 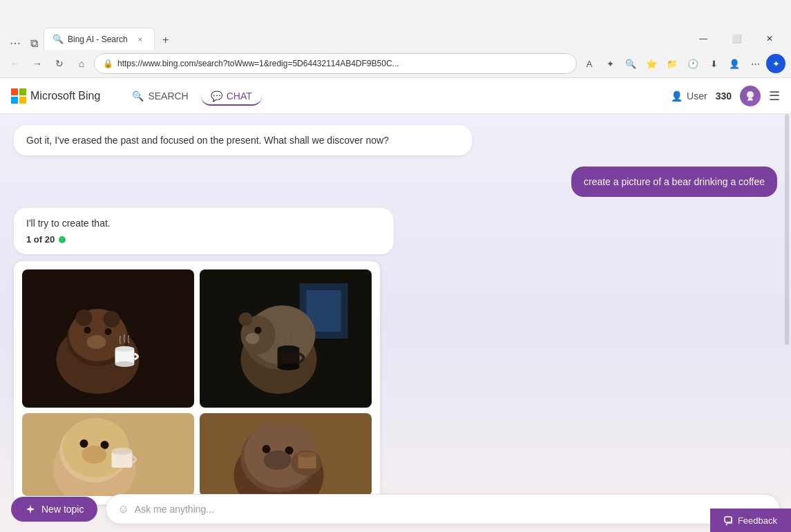 What do you see at coordinates (98, 39) in the screenshot?
I see `tab-title: Bing AI - Search` at bounding box center [98, 39].